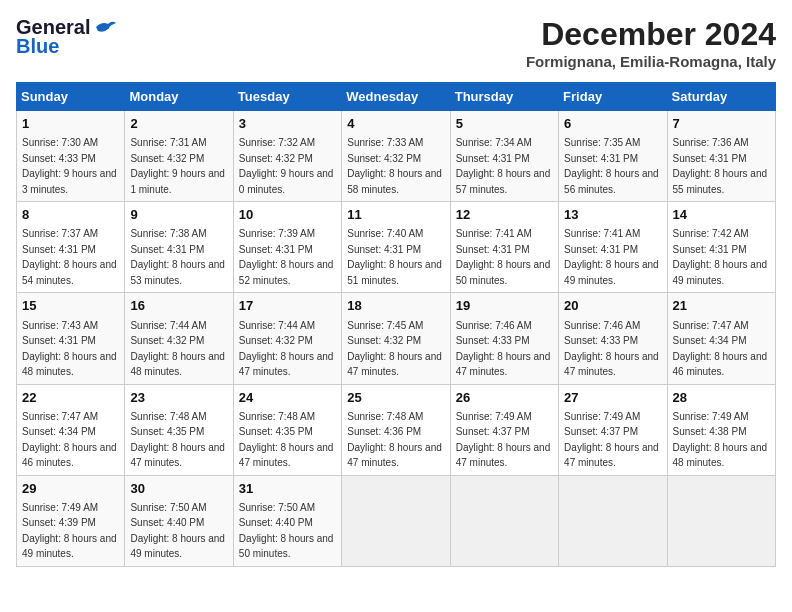  I want to click on day-info: Sunrise: 7:45 AMSunset: 4:32 PMDaylight:…, so click(394, 349).